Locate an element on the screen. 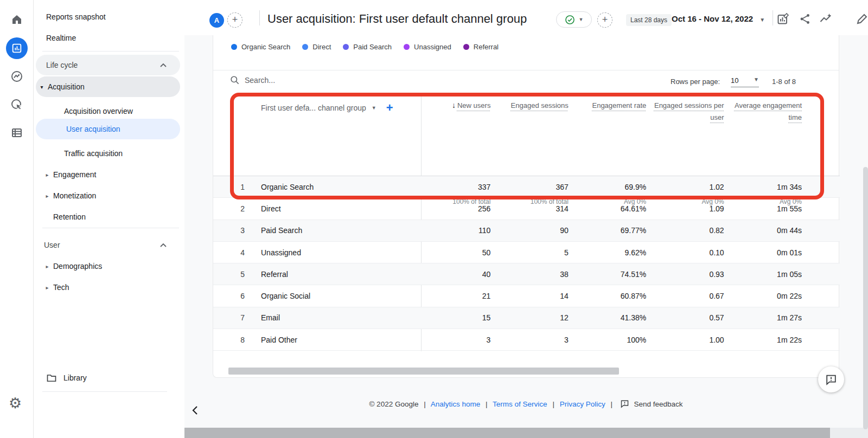  sidebar-item-acquisition: ▾ Acquisition is located at coordinates (108, 87).